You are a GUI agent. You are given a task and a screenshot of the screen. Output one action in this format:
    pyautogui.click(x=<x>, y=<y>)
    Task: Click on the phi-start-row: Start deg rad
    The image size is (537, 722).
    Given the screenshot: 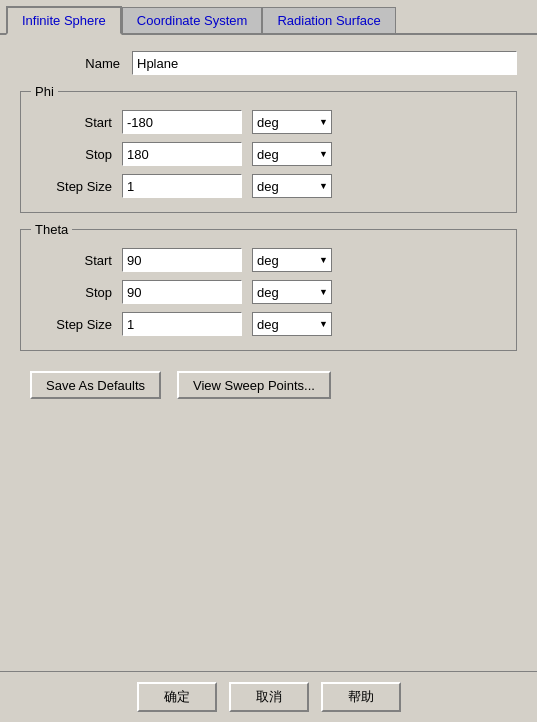 What is the action you would take?
    pyautogui.click(x=268, y=122)
    